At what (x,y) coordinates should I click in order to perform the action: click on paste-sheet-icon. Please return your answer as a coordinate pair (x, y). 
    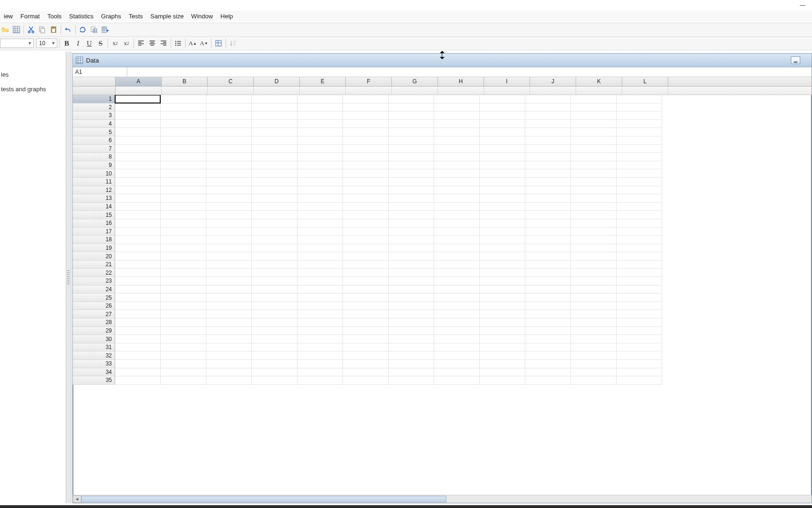
    Looking at the image, I should click on (94, 30).